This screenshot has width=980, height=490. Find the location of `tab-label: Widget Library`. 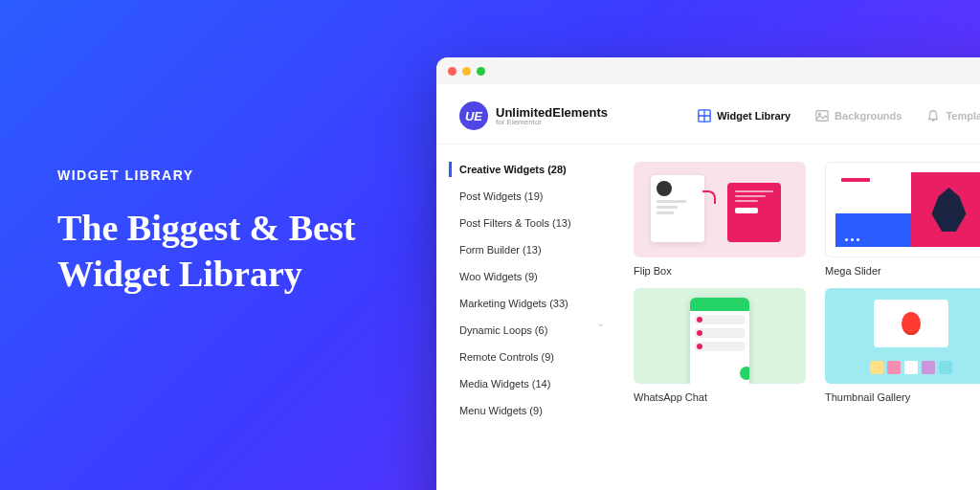

tab-label: Widget Library is located at coordinates (754, 116).